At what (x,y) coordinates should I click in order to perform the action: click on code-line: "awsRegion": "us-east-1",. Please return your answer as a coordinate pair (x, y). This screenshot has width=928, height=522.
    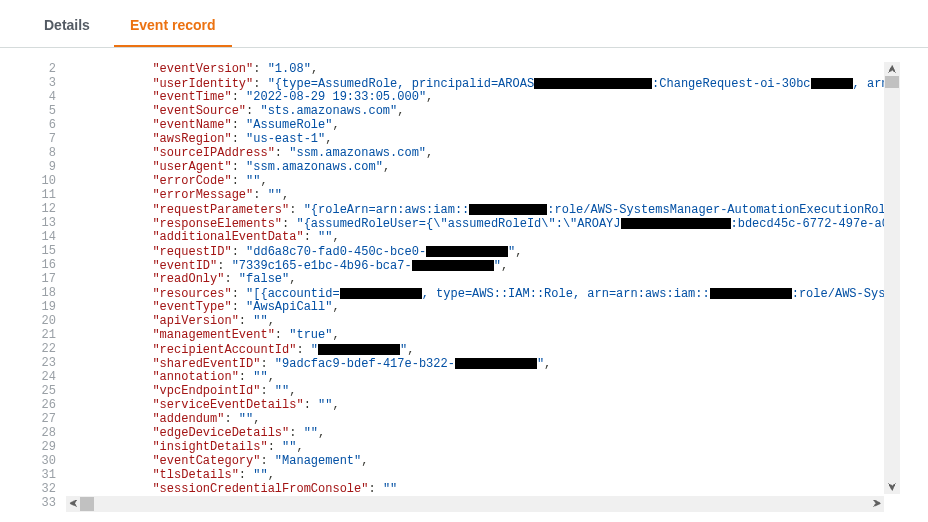
    Looking at the image, I should click on (483, 139).